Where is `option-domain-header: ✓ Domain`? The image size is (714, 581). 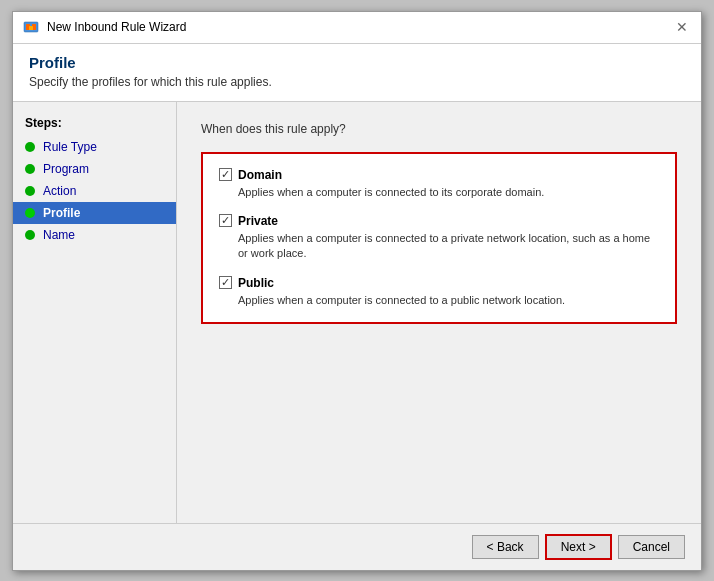 option-domain-header: ✓ Domain is located at coordinates (439, 175).